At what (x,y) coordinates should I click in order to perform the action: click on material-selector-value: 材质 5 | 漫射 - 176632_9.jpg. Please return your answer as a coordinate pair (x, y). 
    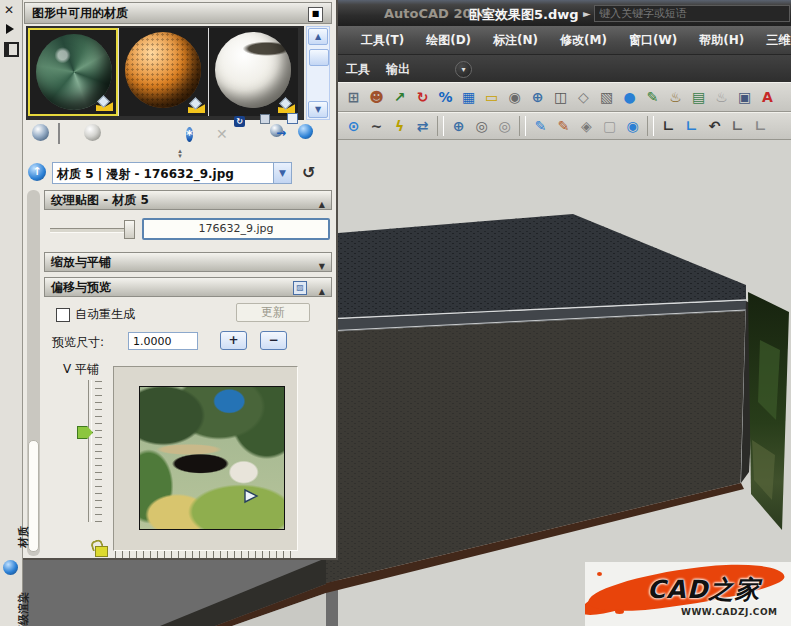
    Looking at the image, I should click on (146, 174).